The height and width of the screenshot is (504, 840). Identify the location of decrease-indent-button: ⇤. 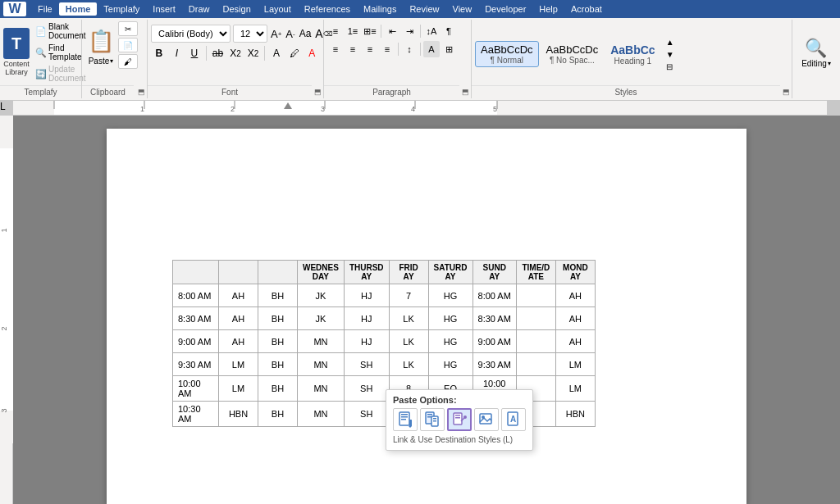
(392, 31).